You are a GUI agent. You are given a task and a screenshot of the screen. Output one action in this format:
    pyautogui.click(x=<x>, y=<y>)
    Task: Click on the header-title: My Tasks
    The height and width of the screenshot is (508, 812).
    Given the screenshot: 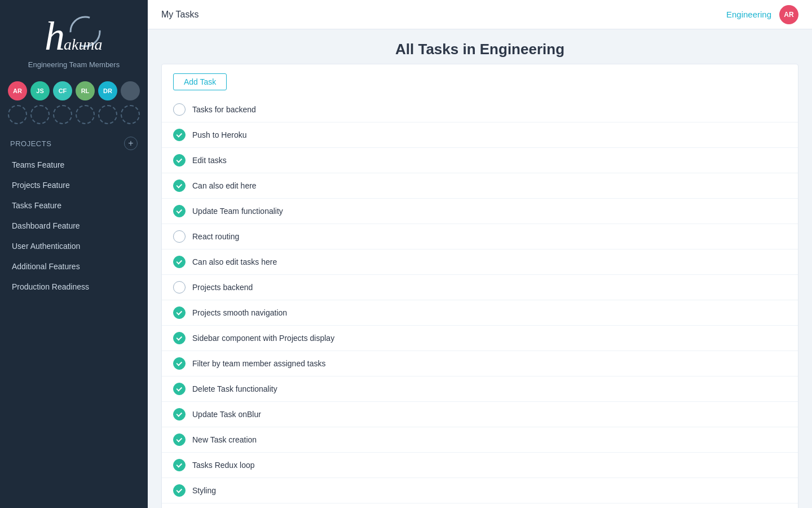 What is the action you would take?
    pyautogui.click(x=180, y=15)
    